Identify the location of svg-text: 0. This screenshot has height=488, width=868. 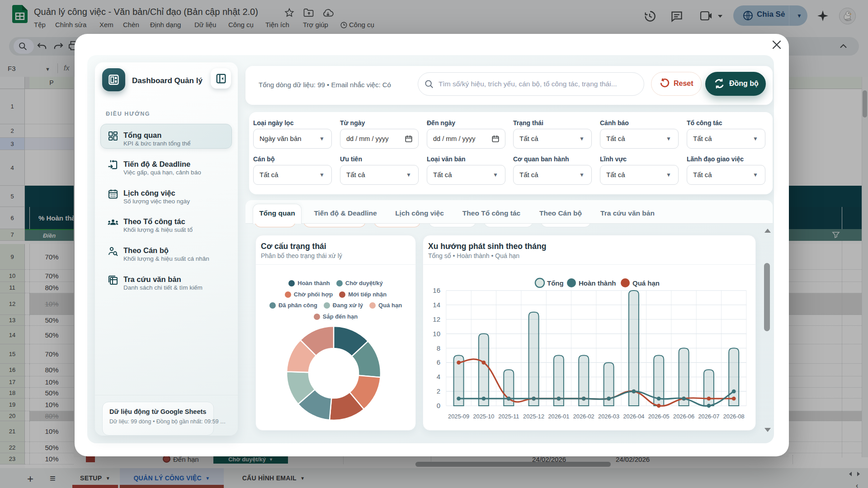
(439, 406).